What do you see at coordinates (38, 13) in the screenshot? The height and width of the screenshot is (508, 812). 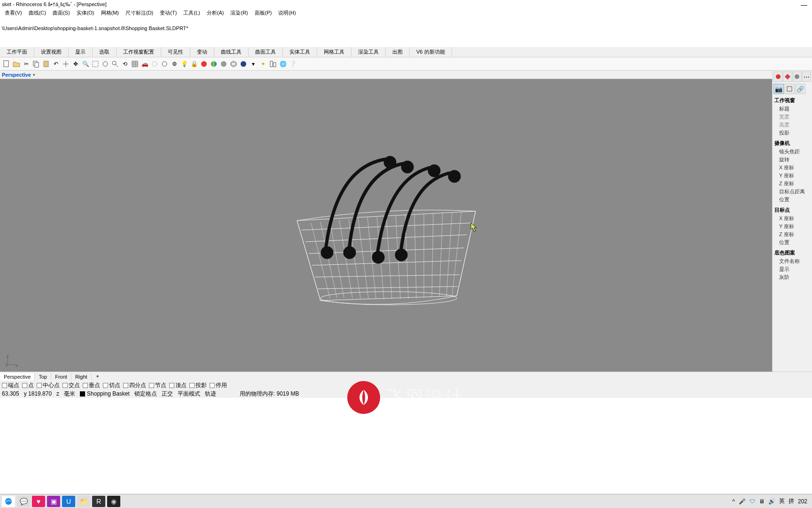 I see `menu-curve: 曲线(C)` at bounding box center [38, 13].